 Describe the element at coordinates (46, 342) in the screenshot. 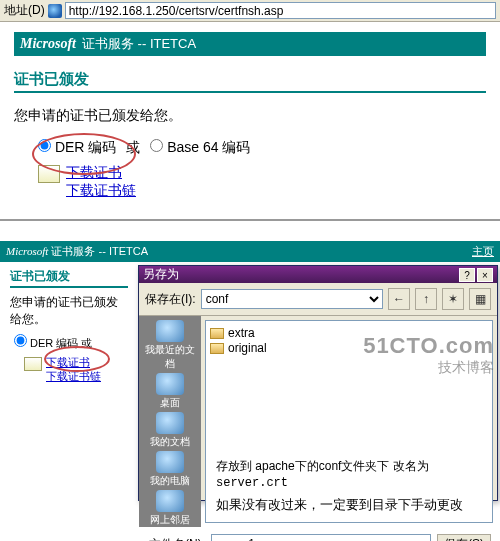

I see `der-option-small: DER 编码` at that location.